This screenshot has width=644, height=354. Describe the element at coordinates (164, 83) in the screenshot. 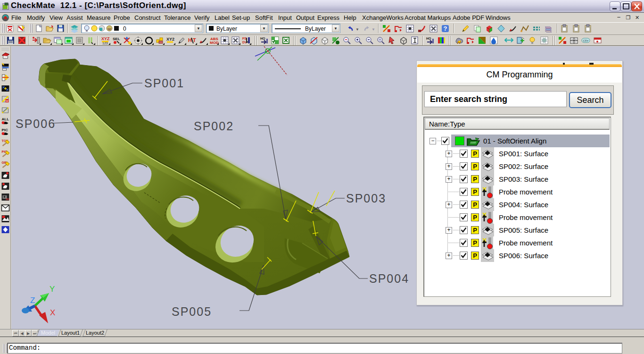

I see `svg-text: SP001` at that location.